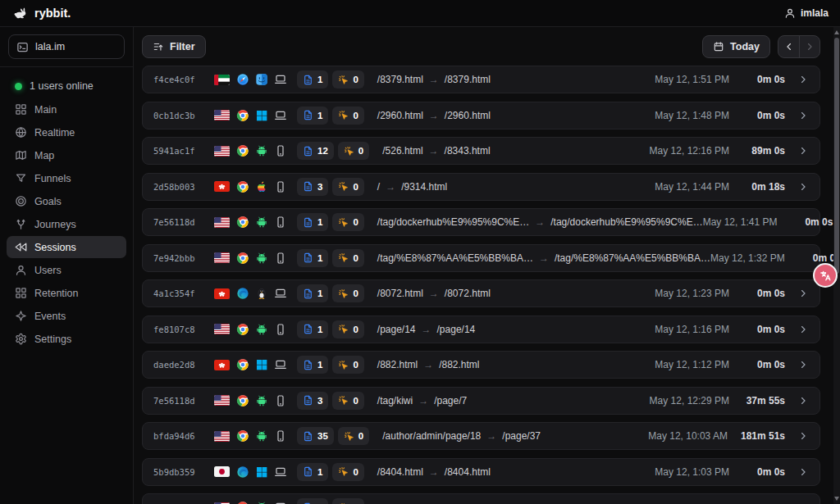  Describe the element at coordinates (179, 116) in the screenshot. I see `session-id: 0cb1dc3b` at that location.